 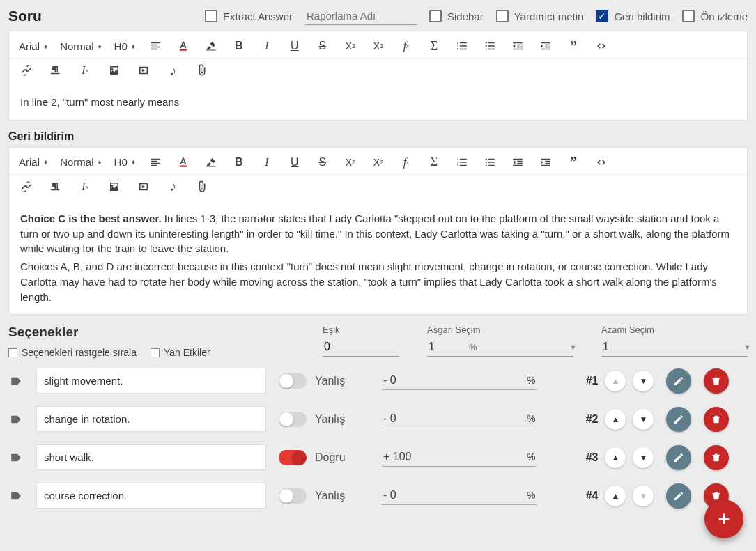 I want to click on sidebar-checkbox: Sidebar, so click(x=456, y=16).